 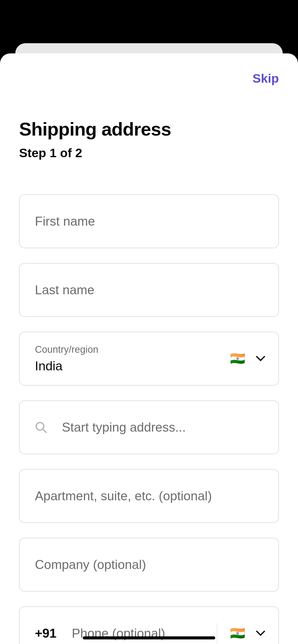 What do you see at coordinates (149, 359) in the screenshot?
I see `country-field: Country/region India 🇮🇳` at bounding box center [149, 359].